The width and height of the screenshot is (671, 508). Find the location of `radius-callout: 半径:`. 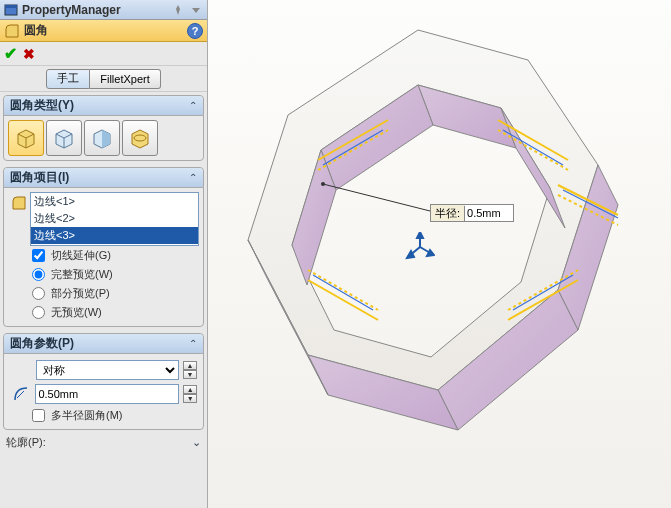

radius-callout: 半径: is located at coordinates (472, 213).